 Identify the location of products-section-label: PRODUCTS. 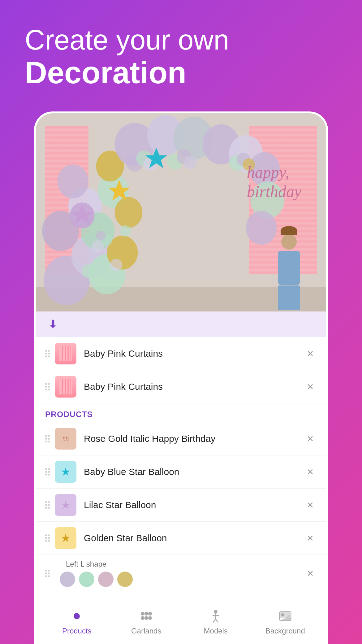
(181, 413).